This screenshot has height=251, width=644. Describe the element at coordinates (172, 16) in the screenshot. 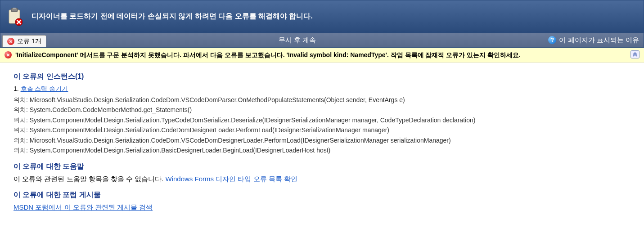

I see `header-title: 디자이너를 로드하기 전에 데이터가 손실되지 않게 하려면 다음 오류를 해결…` at that location.